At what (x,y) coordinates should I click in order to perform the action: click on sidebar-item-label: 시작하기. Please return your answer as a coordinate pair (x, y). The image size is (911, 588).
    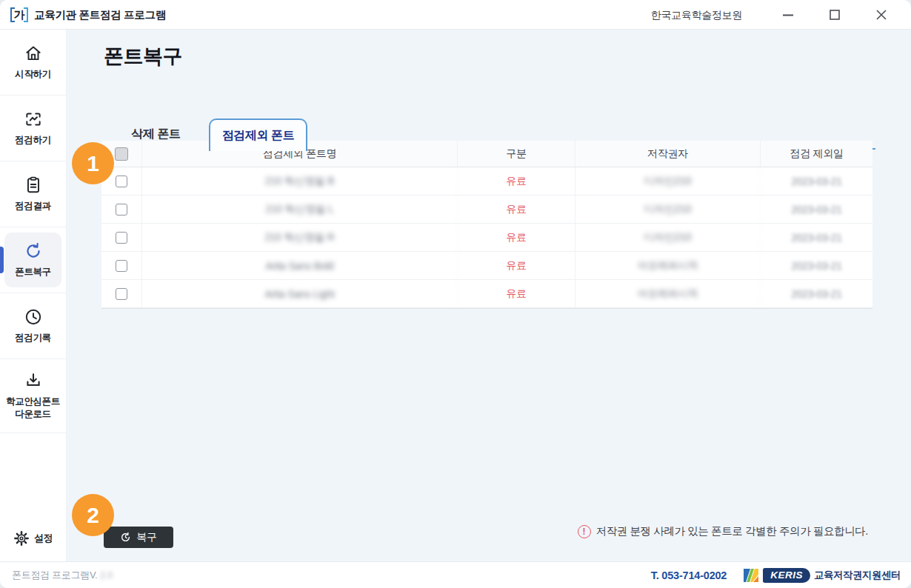
    Looking at the image, I should click on (33, 74).